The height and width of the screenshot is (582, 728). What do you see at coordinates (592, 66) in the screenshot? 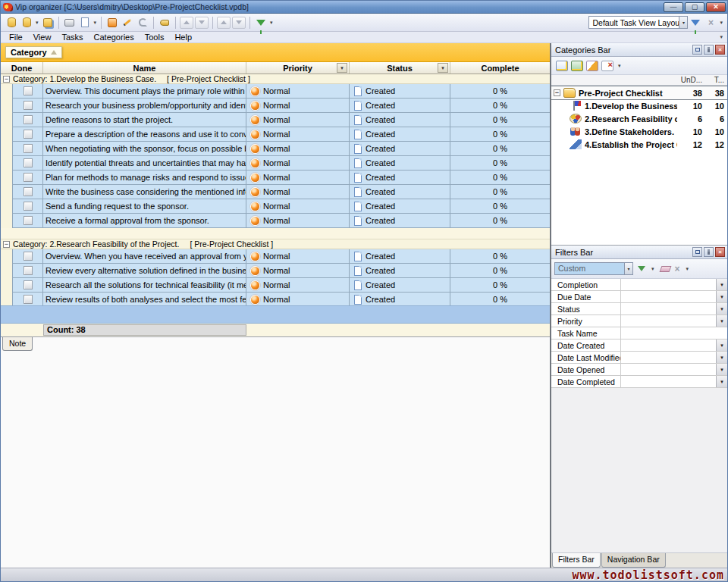
I see `edit-category-button` at bounding box center [592, 66].